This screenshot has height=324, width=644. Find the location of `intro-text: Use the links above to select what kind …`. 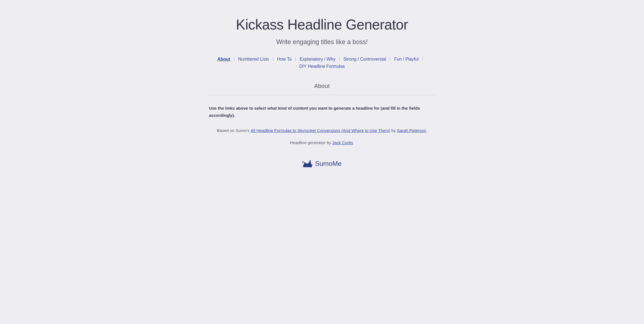

intro-text: Use the links above to select what kind … is located at coordinates (322, 112).